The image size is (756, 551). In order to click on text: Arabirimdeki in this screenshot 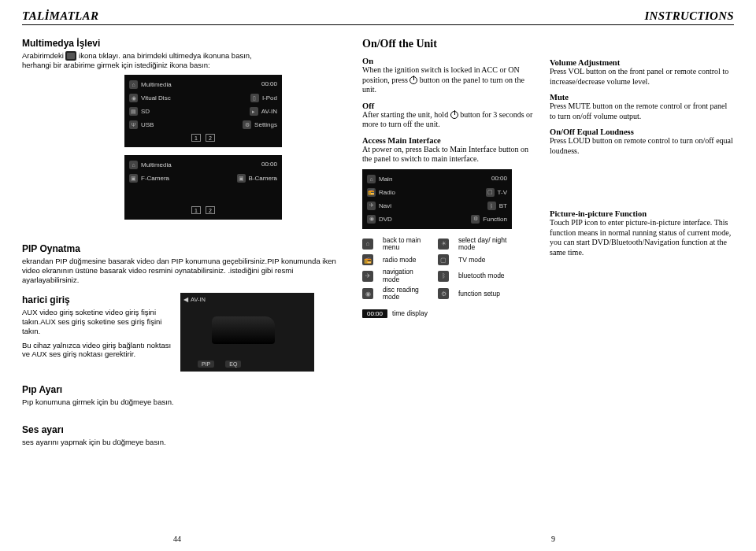, I will do `click(43, 55)`.